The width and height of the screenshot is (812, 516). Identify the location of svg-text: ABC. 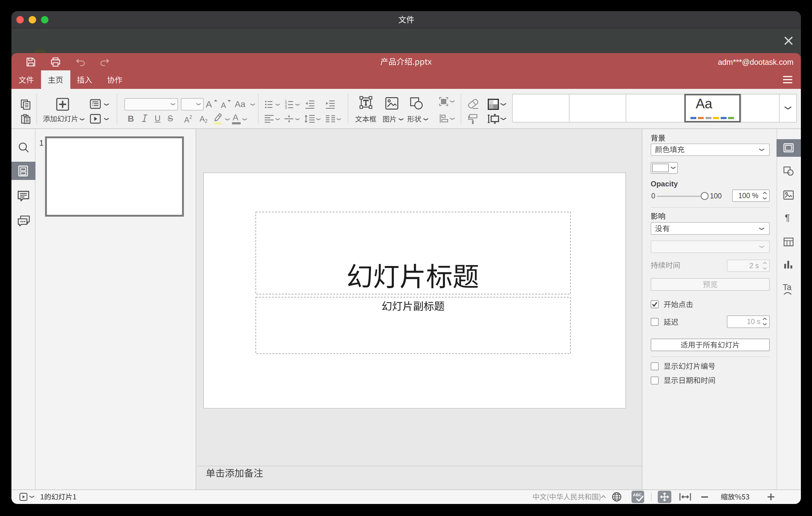
(637, 495).